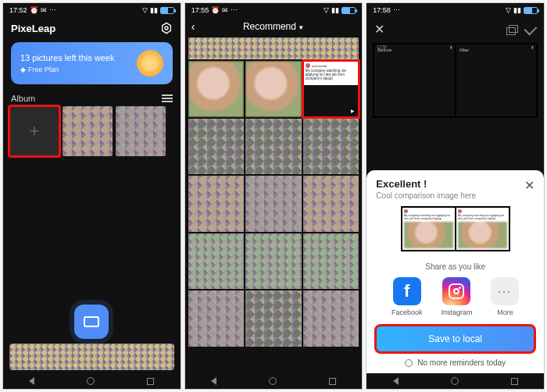 The width and height of the screenshot is (547, 392). What do you see at coordinates (67, 69) in the screenshot?
I see `plan-chip: ◆ Free Plan` at bounding box center [67, 69].